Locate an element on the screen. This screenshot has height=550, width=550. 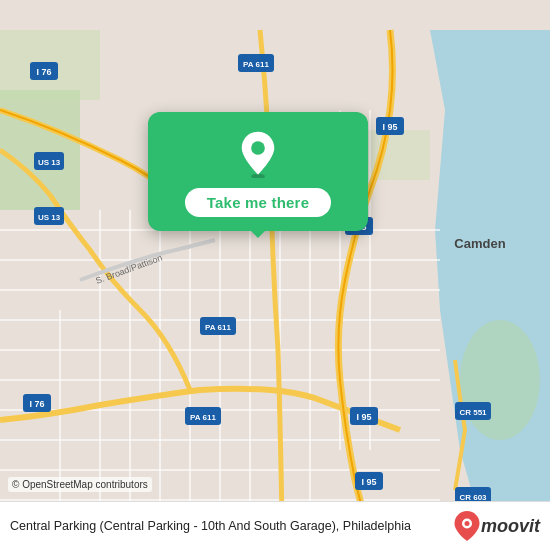
popup-card: Take me there is located at coordinates (258, 172).